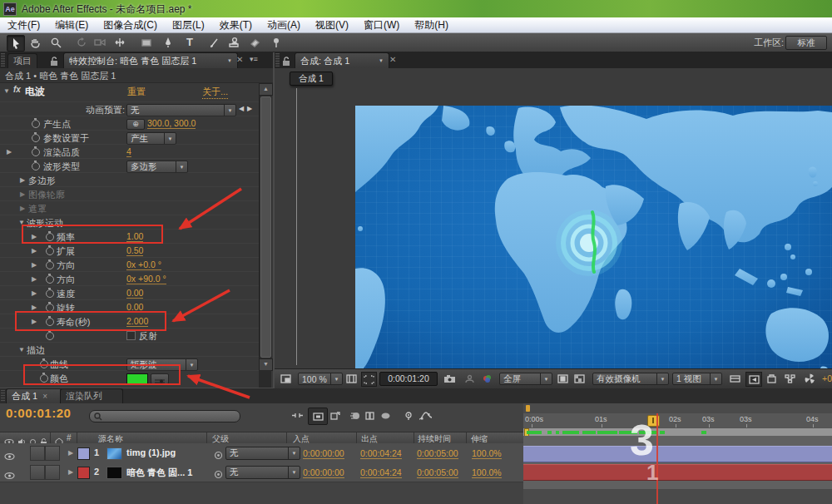  I want to click on param-value: 300.0, 300.0, so click(171, 123).